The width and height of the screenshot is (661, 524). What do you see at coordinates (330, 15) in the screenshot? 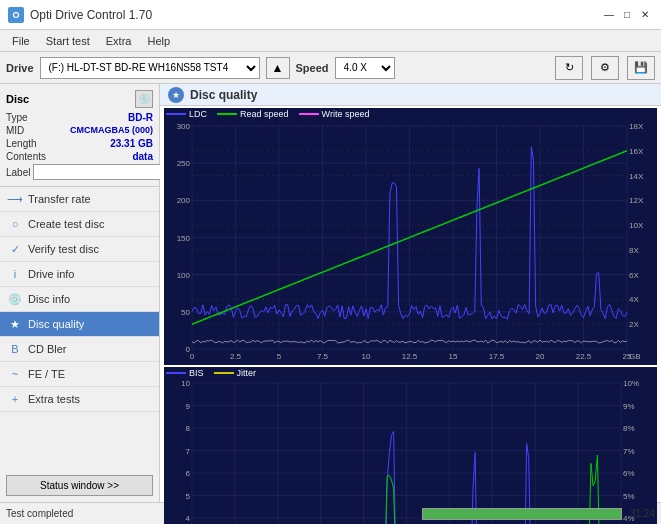
I see `titlebar: O Opti Drive Control 1.70 — □ ✕` at bounding box center [330, 15].